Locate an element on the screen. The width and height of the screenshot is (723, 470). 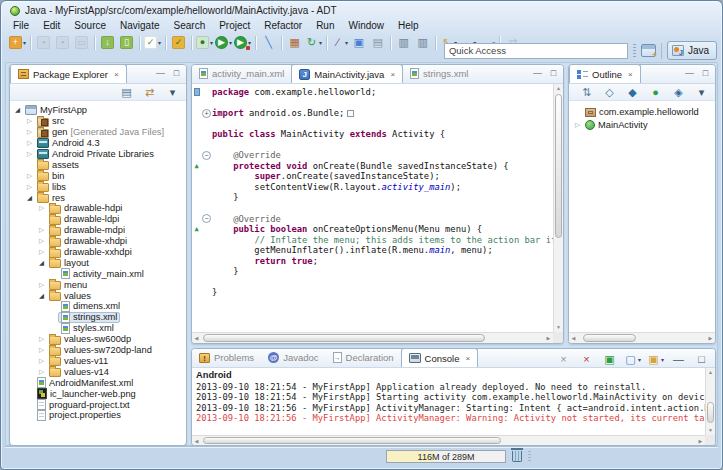
tree-item-drawable-mdpi: ▷drawable-mdpi is located at coordinates (98, 230).